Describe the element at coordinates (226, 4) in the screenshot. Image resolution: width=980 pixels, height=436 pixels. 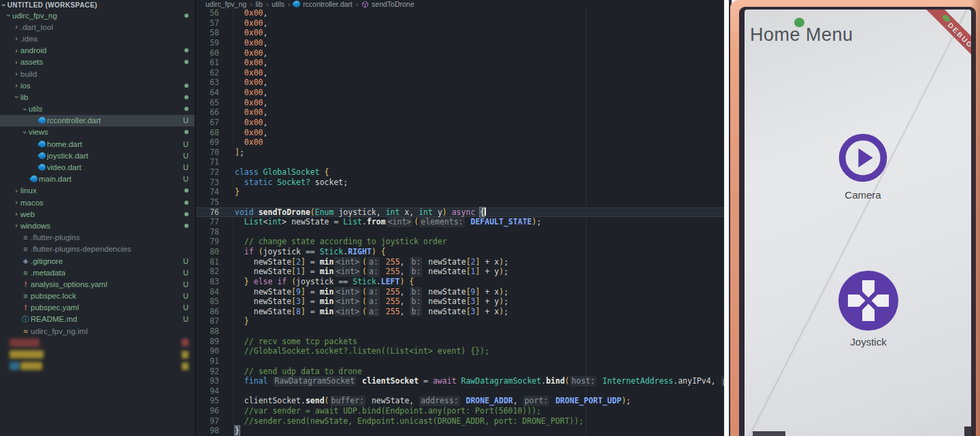
I see `breadcrumb-item-udirc-fpv-ng: udirc_fpv_ng` at that location.